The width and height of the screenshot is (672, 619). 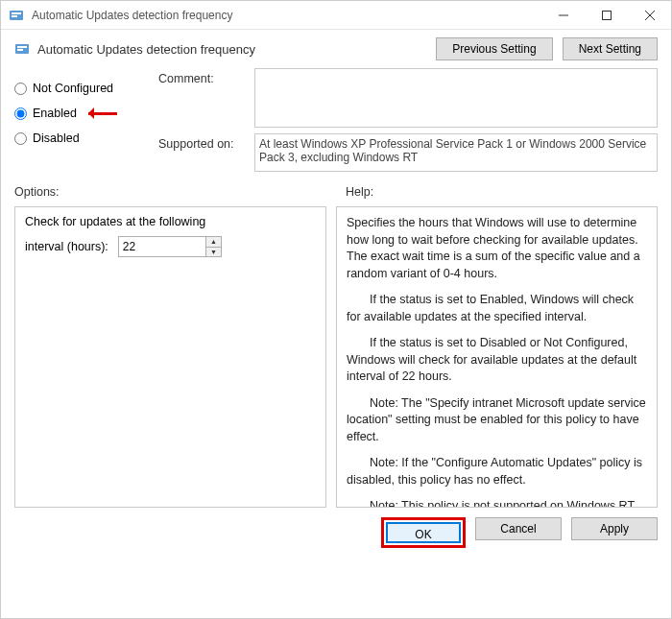 What do you see at coordinates (456, 153) in the screenshot?
I see `supported-on-text` at bounding box center [456, 153].